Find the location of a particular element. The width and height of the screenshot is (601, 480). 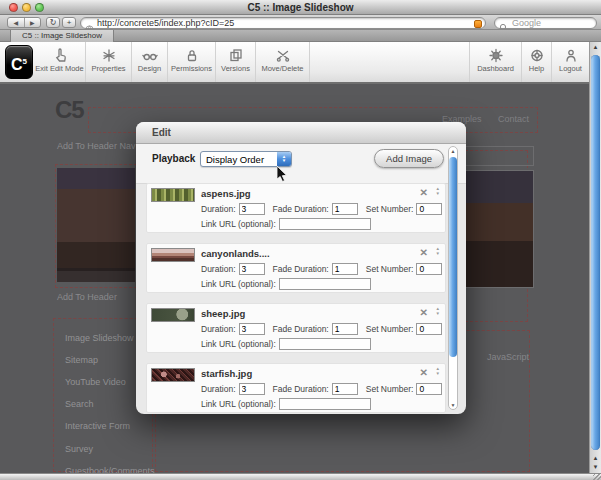

back-forward-buttons: ◀ ▶ is located at coordinates (24, 22).